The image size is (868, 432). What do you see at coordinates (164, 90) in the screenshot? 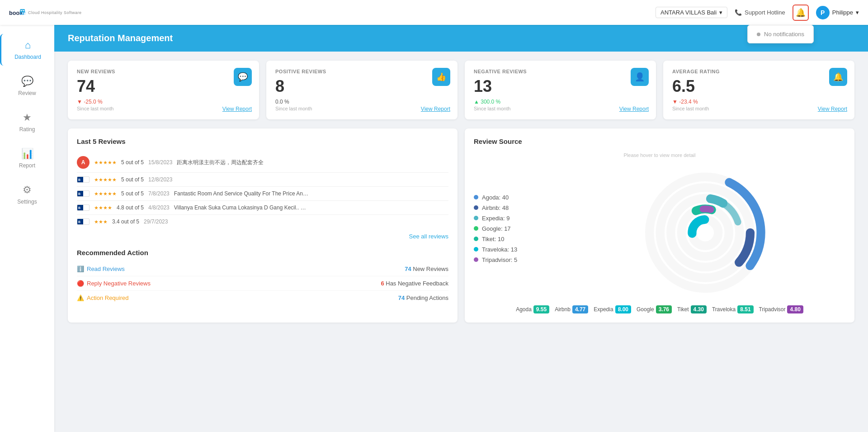
I see `stat-card-new-reviews: NEW REVIEWS 74 ▼ -25.0 % Since last mont…` at bounding box center [164, 90].